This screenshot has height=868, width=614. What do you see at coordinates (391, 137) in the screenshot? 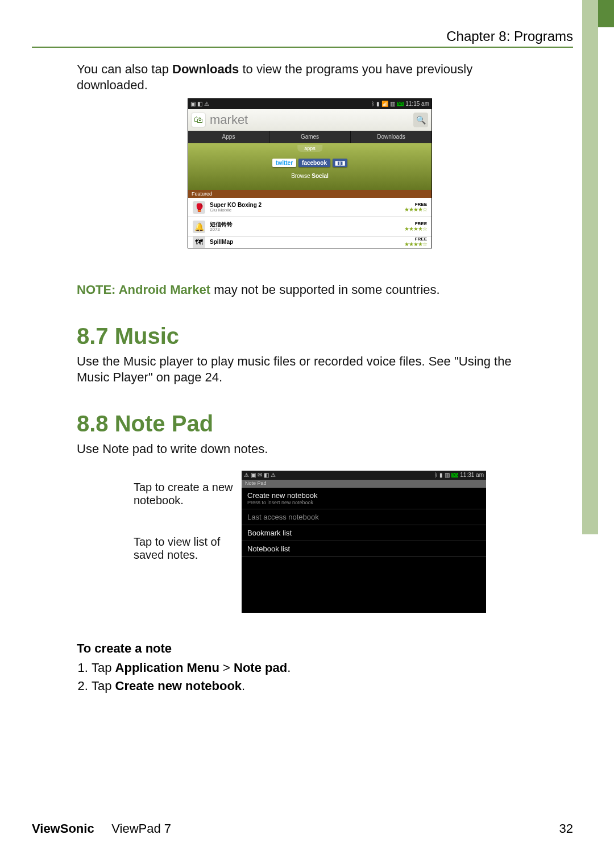
I see `tab-downloads: Downloads` at bounding box center [391, 137].